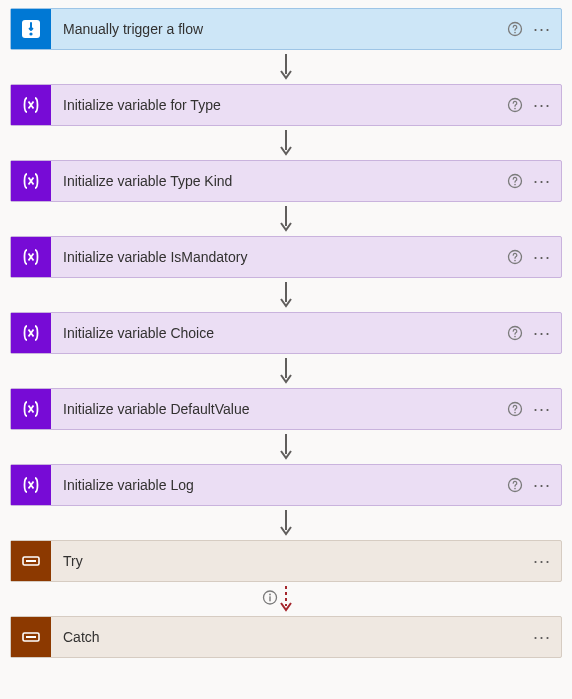 The height and width of the screenshot is (699, 572). Describe the element at coordinates (31, 29) in the screenshot. I see `manual-trigger-icon` at that location.